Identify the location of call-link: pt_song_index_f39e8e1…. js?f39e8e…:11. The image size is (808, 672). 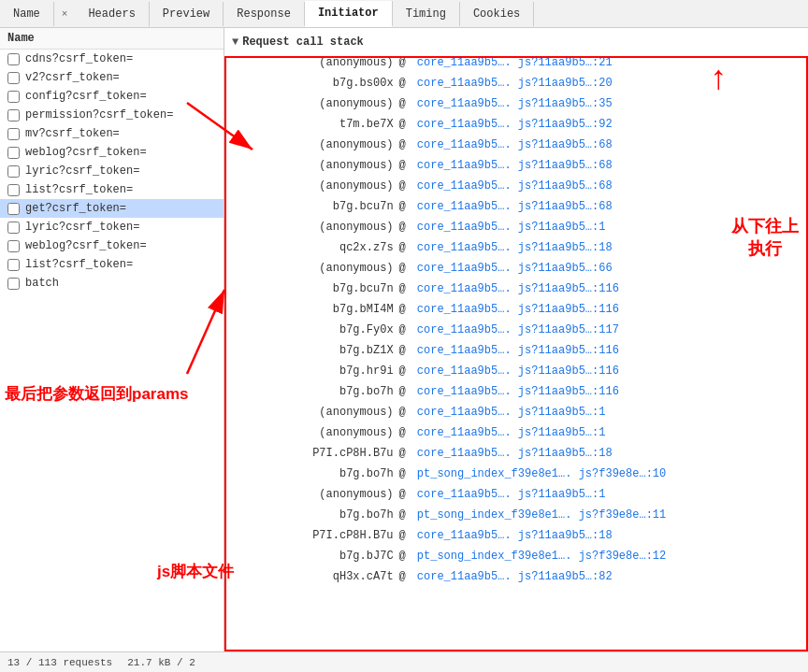
(611, 515).